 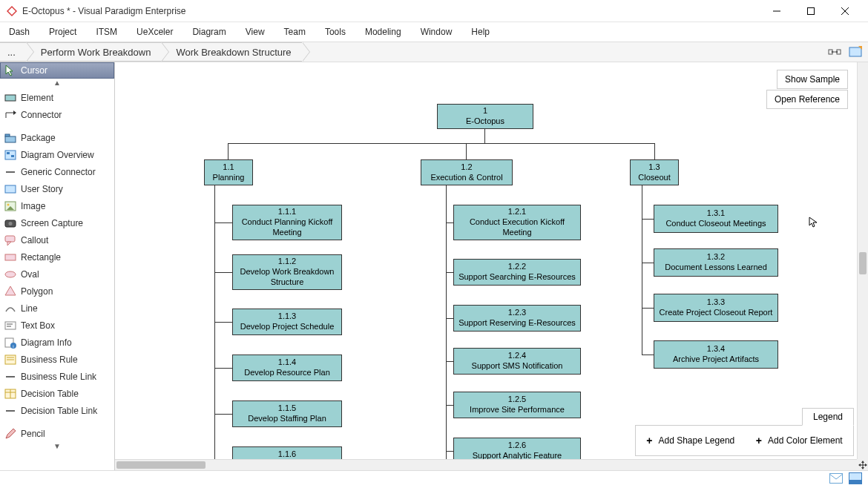 What do you see at coordinates (811, 11) in the screenshot?
I see `maximize-button` at bounding box center [811, 11].